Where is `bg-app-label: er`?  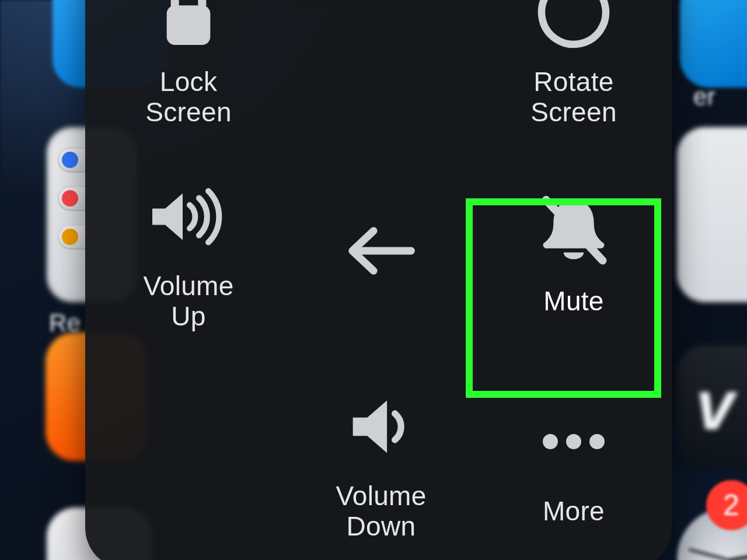 bg-app-label: er is located at coordinates (704, 97).